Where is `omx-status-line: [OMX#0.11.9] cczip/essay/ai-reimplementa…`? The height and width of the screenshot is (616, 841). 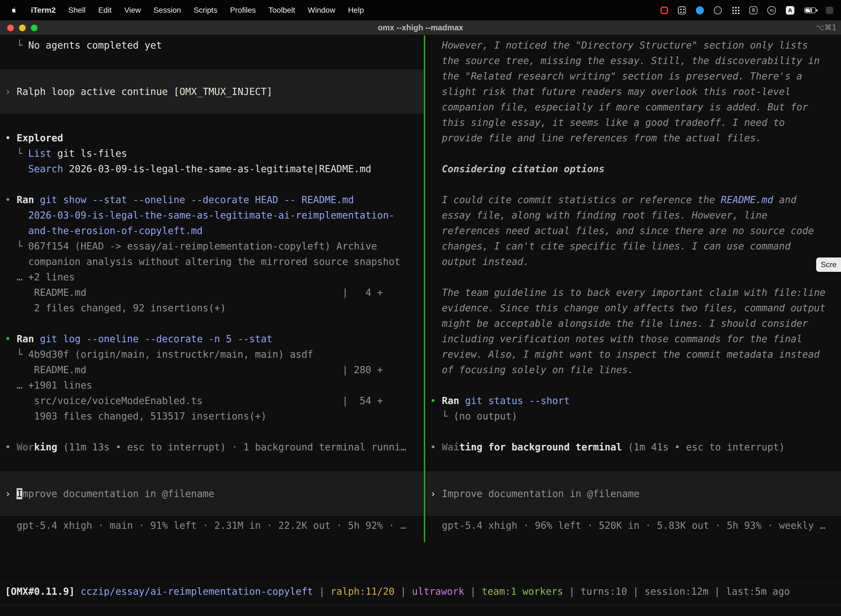 omx-status-line: [OMX#0.11.9] cczip/essay/ai-reimplementa… is located at coordinates (395, 591).